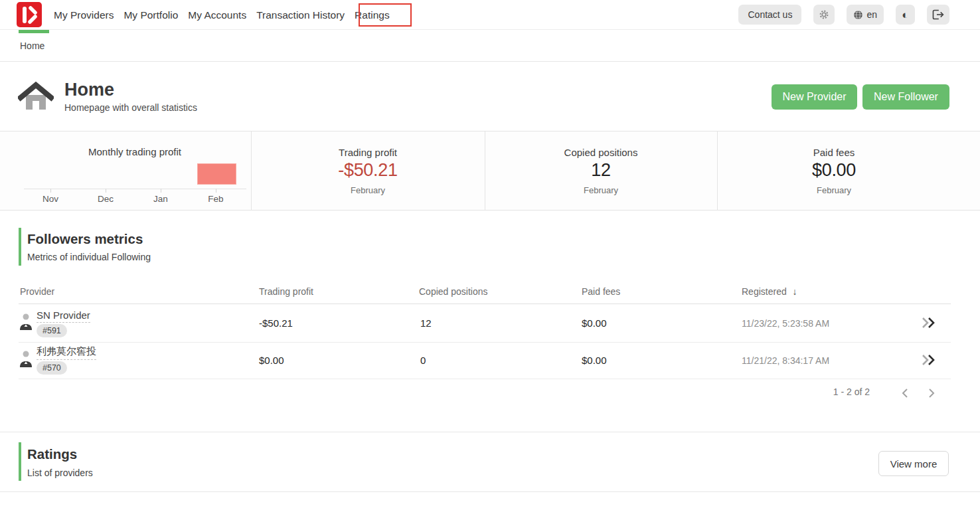 The image size is (980, 518). I want to click on pagination-next-button, so click(932, 394).